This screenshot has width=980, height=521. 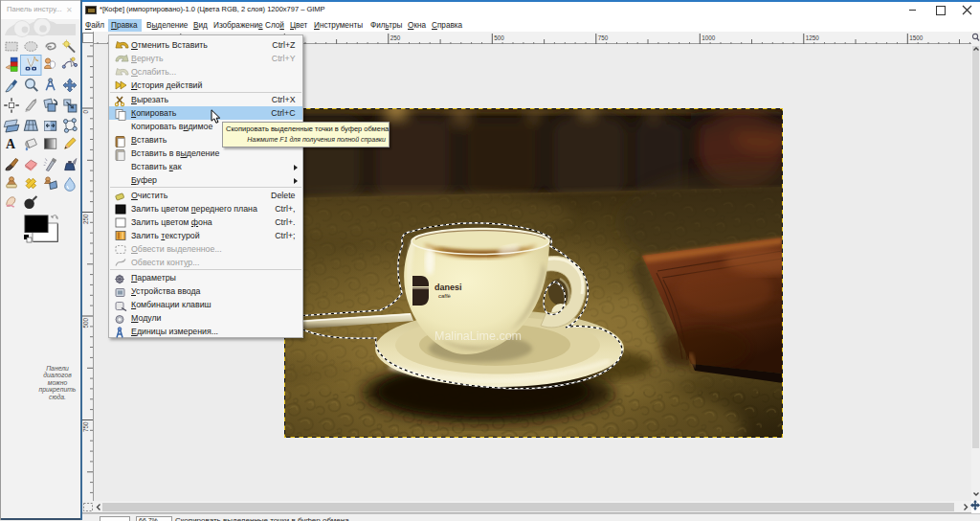 What do you see at coordinates (86, 112) in the screenshot?
I see `svg-text: 0` at bounding box center [86, 112].